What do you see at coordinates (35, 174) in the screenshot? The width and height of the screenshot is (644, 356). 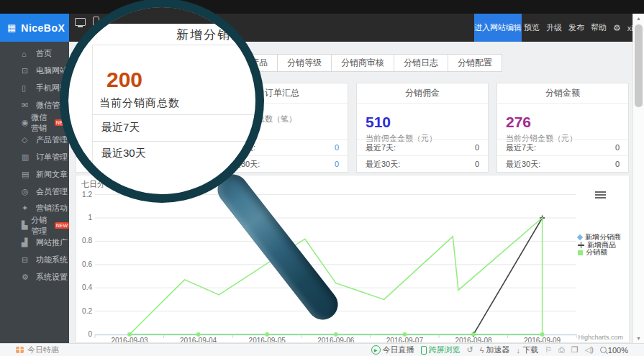 I see `sidebar-item-news-article: ▤新闻文章` at bounding box center [35, 174].